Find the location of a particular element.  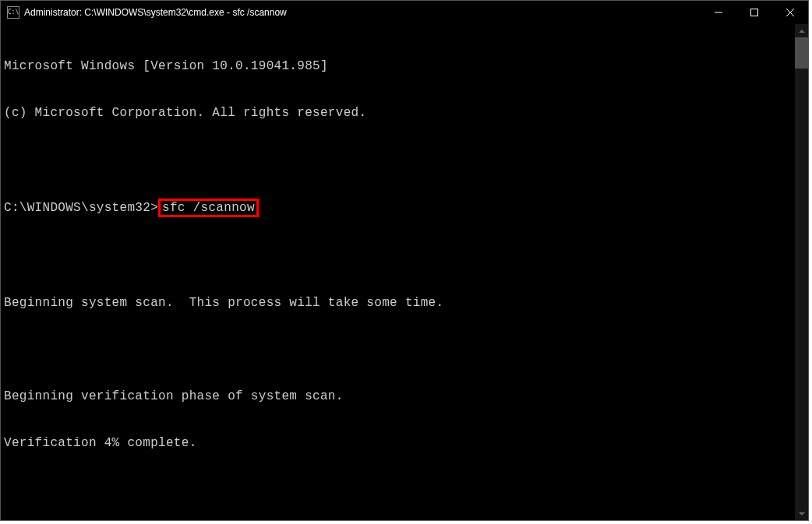

titlebar: C:\ Administrator: C:\WINDOWS\system32\c… is located at coordinates (404, 12).